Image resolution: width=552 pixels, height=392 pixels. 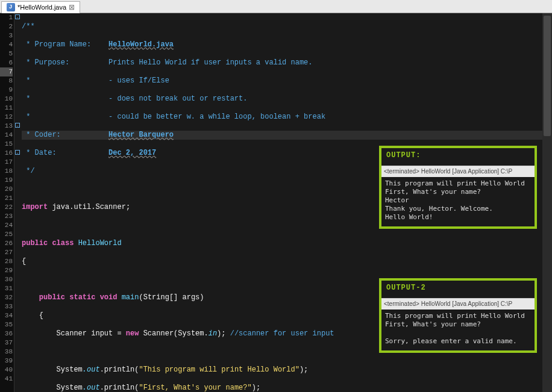 What do you see at coordinates (6, 90) in the screenshot?
I see `line-number: 9` at bounding box center [6, 90].